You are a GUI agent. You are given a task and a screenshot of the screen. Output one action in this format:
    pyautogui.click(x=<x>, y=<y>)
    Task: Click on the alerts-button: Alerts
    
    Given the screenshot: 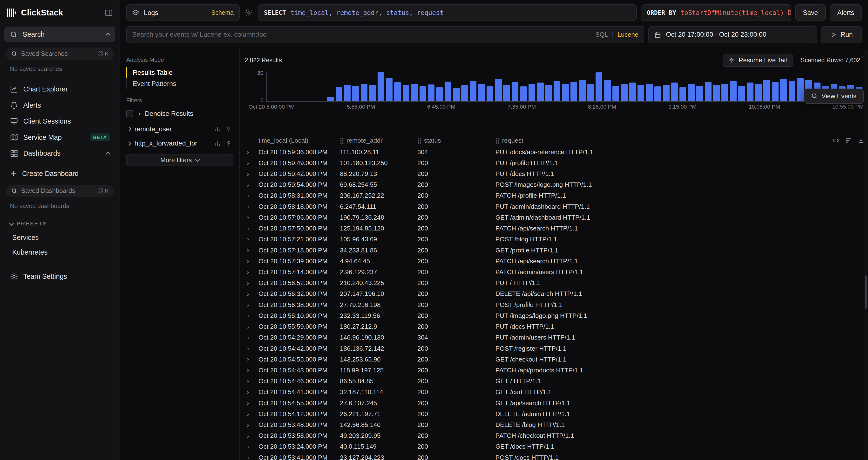 What is the action you would take?
    pyautogui.click(x=846, y=13)
    